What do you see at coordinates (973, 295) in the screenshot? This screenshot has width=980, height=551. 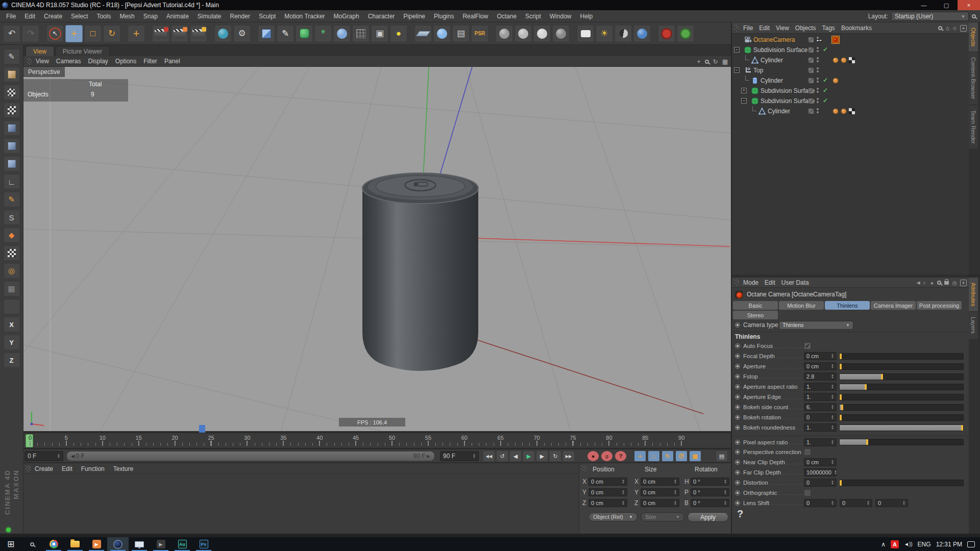 I see `side-tab-attributes: Attributes` at bounding box center [973, 295].